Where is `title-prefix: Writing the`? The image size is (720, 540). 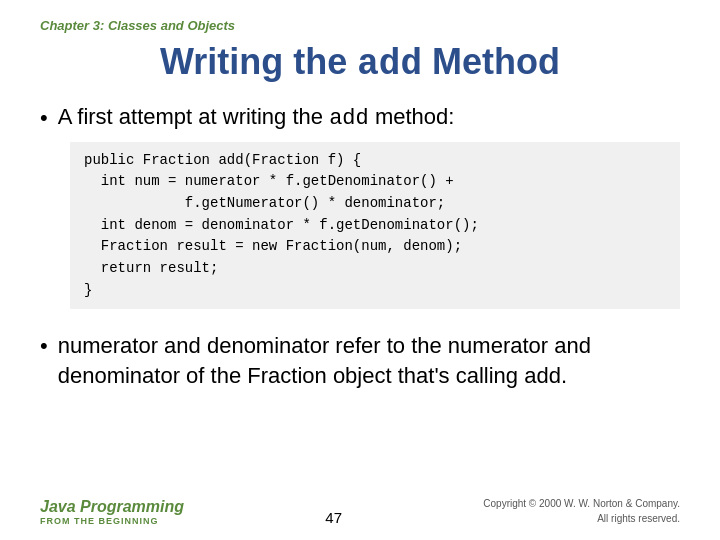
title-prefix: Writing the is located at coordinates (258, 62).